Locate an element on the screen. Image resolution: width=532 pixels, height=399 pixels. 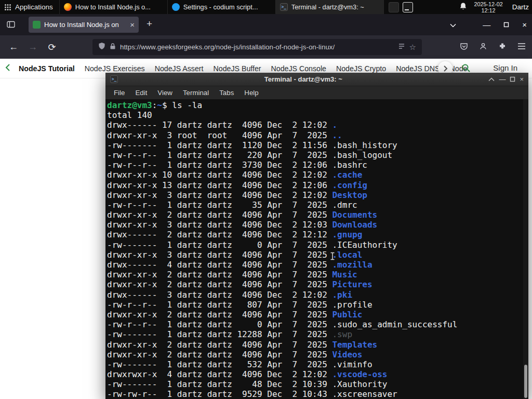
codium-icon is located at coordinates (176, 7).